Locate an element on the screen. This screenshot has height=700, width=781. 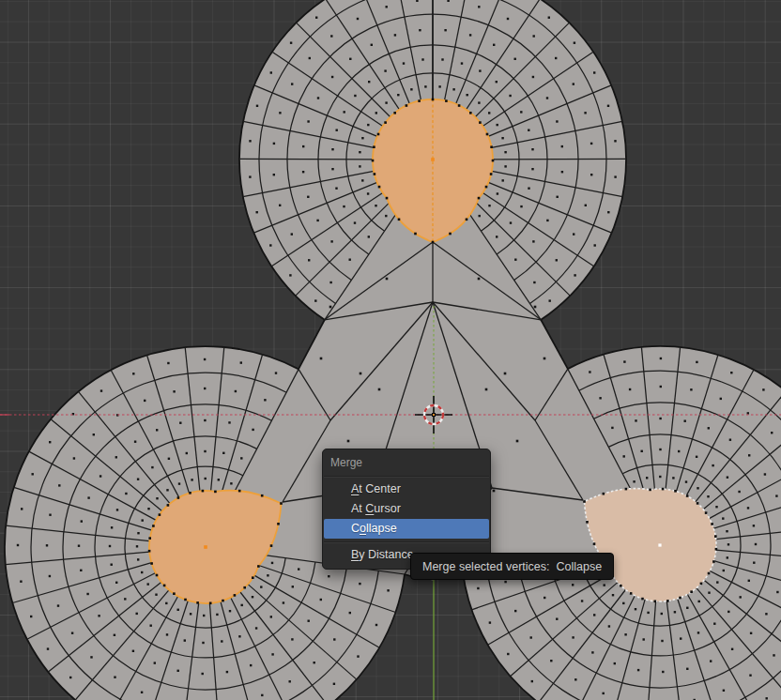
operator-tooltip: Merge selected vertices: Collapse is located at coordinates (513, 567).